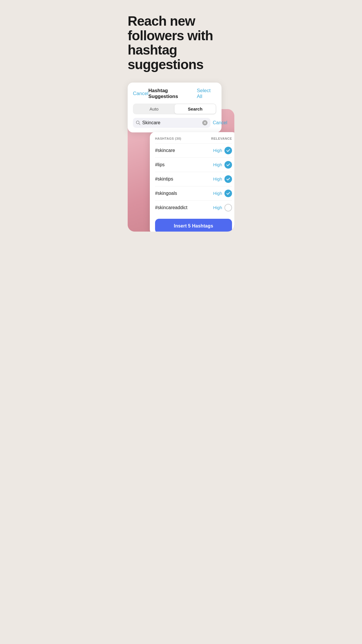 Image resolution: width=362 pixels, height=644 pixels. Describe the element at coordinates (181, 130) in the screenshot. I see `page-container: Reach new followers with hashtag suggest…` at that location.